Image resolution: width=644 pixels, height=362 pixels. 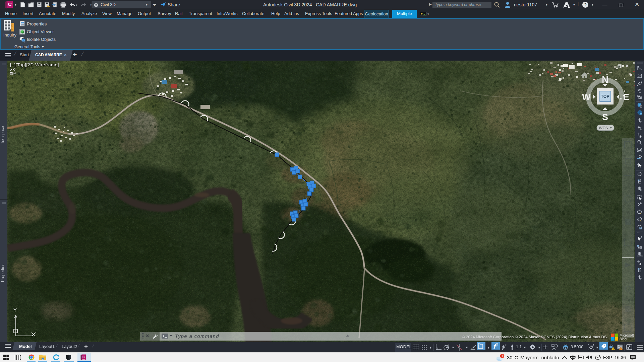 I want to click on svg-text: Bing, so click(x=623, y=339).